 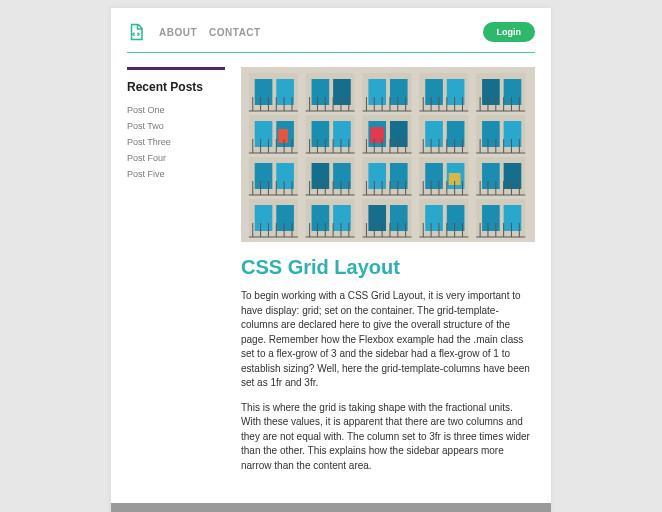 I want to click on footer: CSS Grid Layout Example Hope you enjoyed…, so click(x=331, y=508).